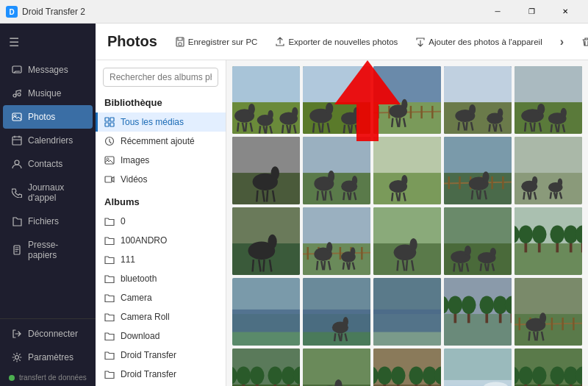 This screenshot has width=588, height=386. I want to click on sidebar-item-fichiers: Fichiers, so click(48, 221).